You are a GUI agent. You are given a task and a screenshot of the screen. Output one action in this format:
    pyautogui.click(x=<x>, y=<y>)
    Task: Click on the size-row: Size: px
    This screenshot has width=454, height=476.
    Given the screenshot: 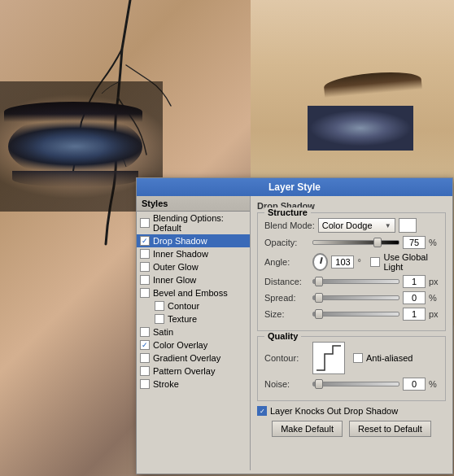 What is the action you would take?
    pyautogui.click(x=351, y=314)
    